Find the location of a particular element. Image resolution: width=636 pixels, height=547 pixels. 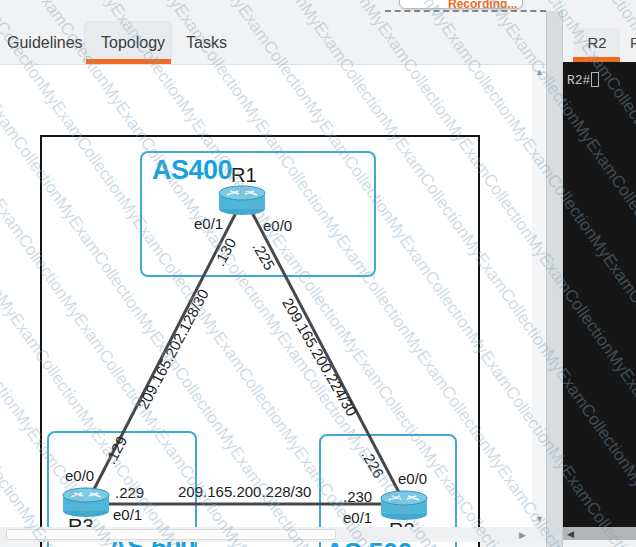

terminal-scroll-left-icon: ◀ is located at coordinates (570, 534).